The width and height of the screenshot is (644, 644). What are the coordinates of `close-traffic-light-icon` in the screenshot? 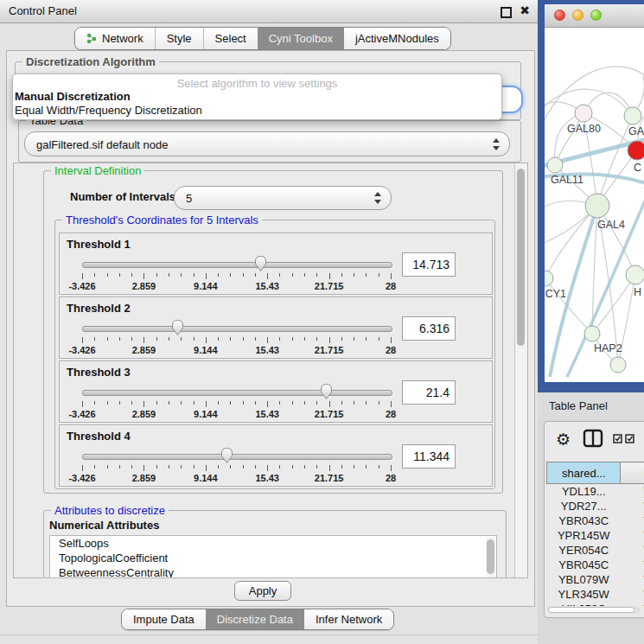 It's located at (560, 16).